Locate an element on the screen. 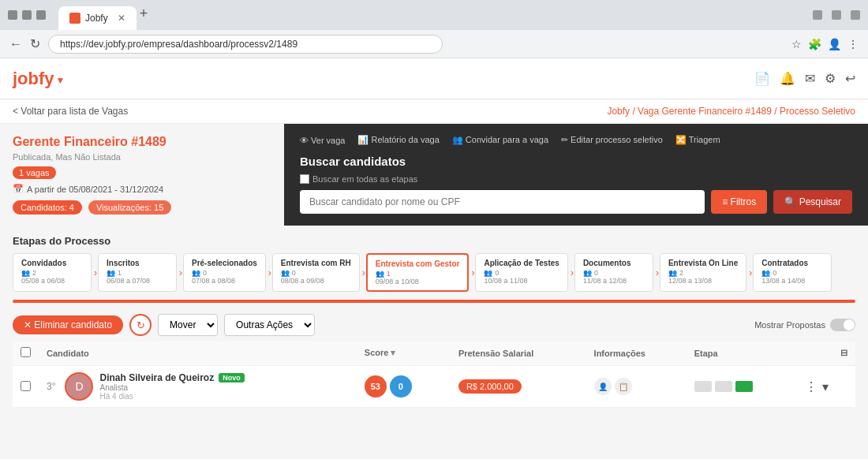 The height and width of the screenshot is (459, 868). forward-button: ↻ is located at coordinates (35, 44).